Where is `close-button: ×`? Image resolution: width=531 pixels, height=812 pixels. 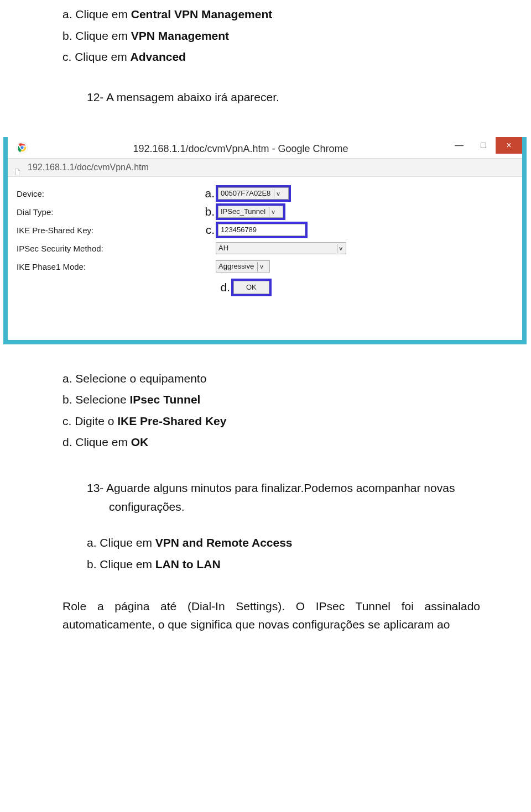
close-button: × is located at coordinates (509, 145).